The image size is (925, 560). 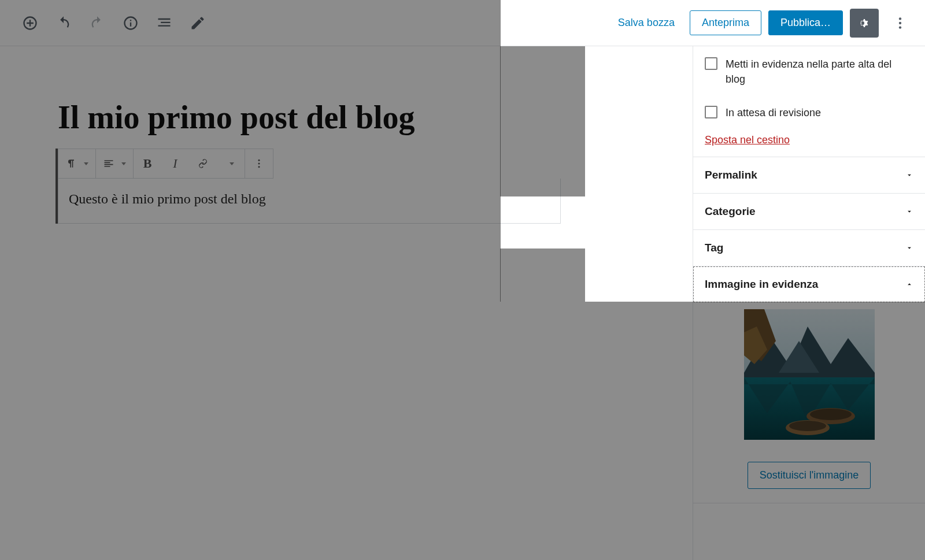 What do you see at coordinates (711, 64) in the screenshot?
I see `stick-top-checkbox` at bounding box center [711, 64].